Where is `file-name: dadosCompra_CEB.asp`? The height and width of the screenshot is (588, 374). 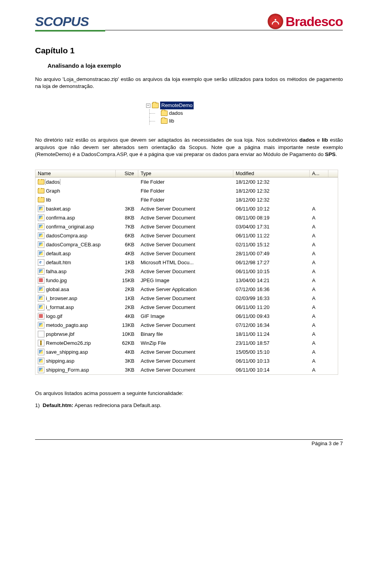 file-name: dadosCompra_CEB.asp is located at coordinates (73, 244).